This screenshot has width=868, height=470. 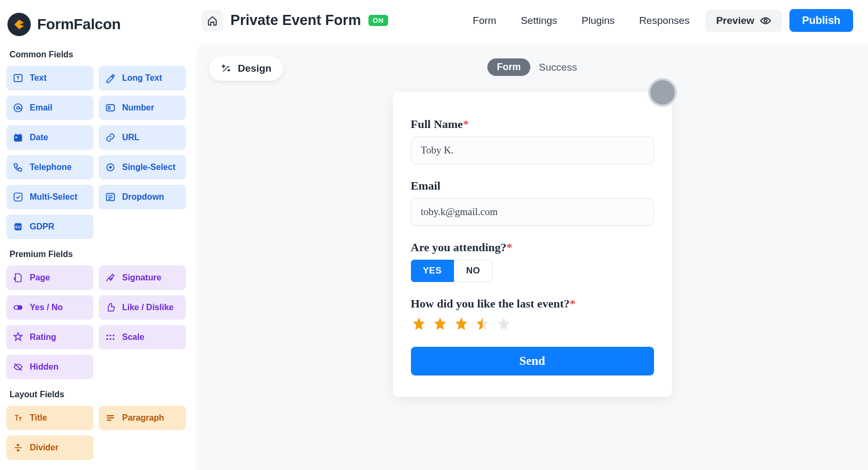 I want to click on star-empty-icon, so click(x=504, y=324).